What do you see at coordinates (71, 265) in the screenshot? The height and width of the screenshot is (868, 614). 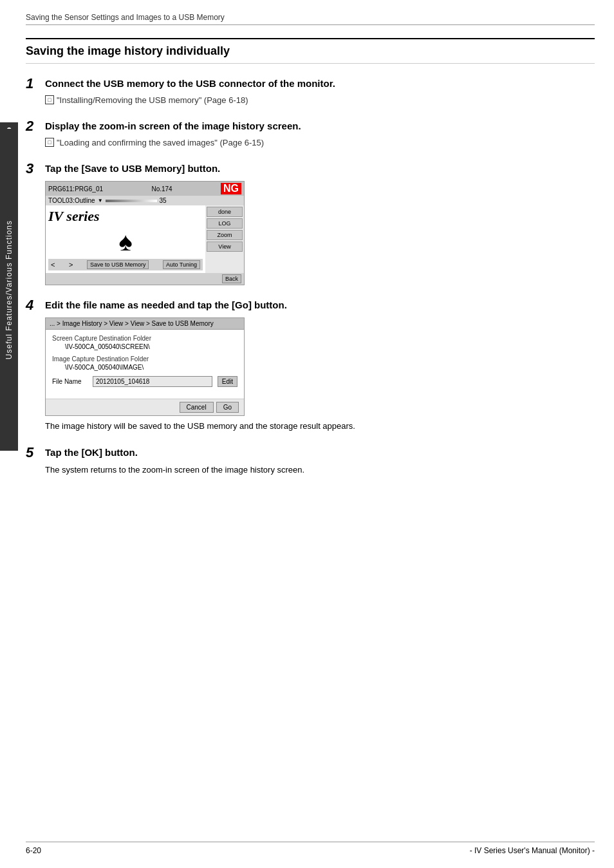 I see `nav-right-btn: >` at bounding box center [71, 265].